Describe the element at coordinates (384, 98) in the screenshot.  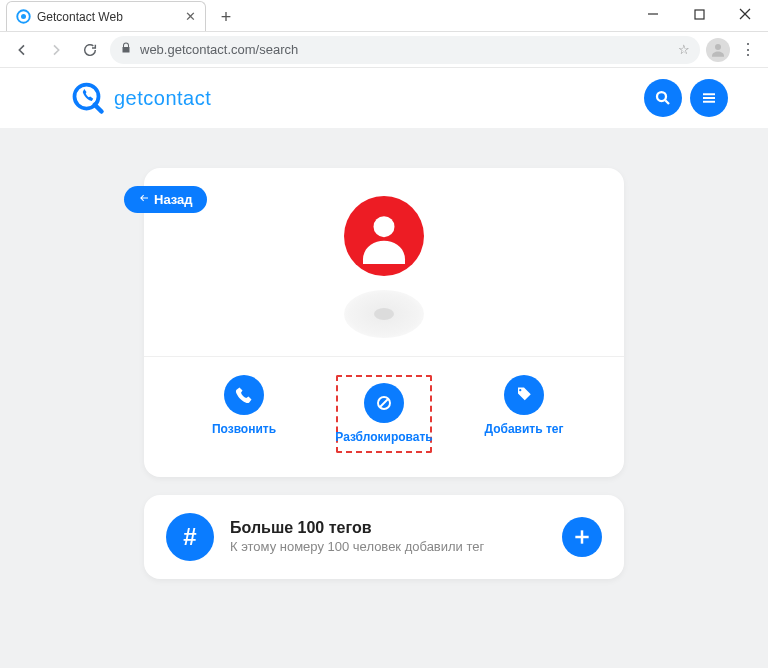
I see `site-header: getcontact` at that location.